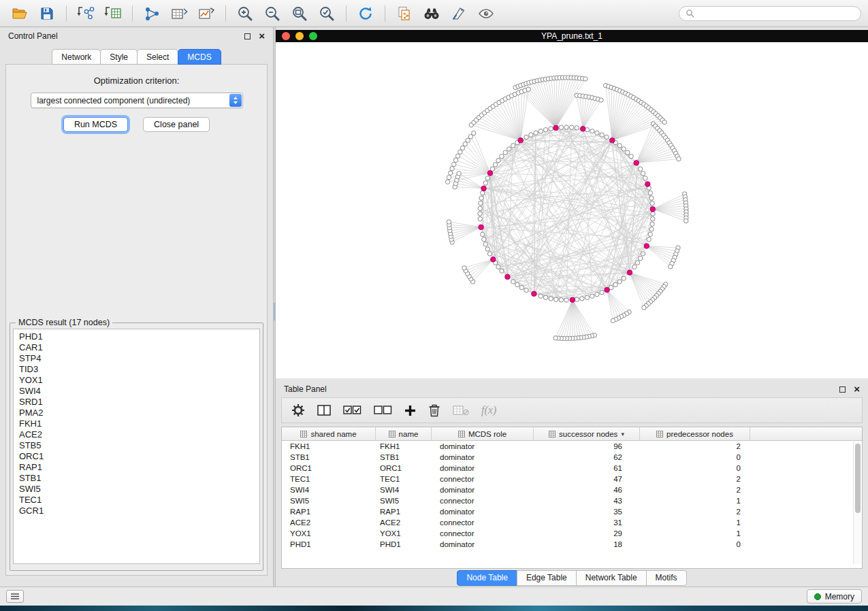 This screenshot has height=611, width=868. Describe the element at coordinates (20, 14) in the screenshot. I see `open-file-button` at that location.